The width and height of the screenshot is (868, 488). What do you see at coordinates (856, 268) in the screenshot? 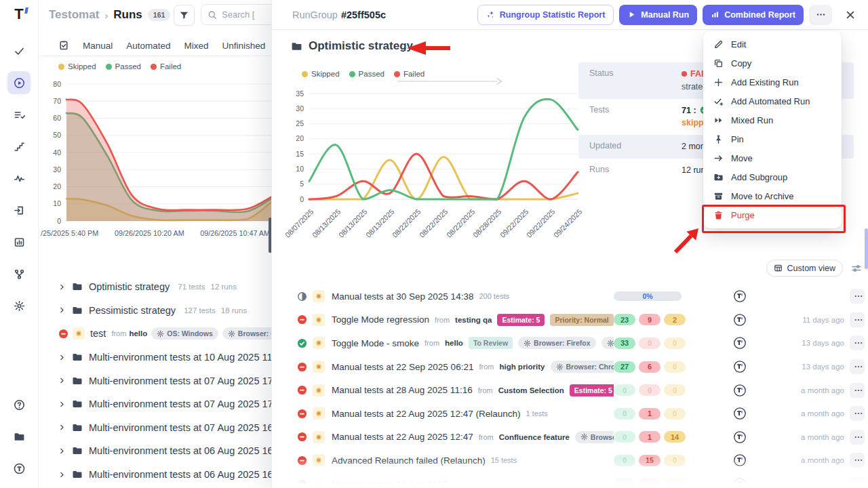
I see `filters-icon` at bounding box center [856, 268].